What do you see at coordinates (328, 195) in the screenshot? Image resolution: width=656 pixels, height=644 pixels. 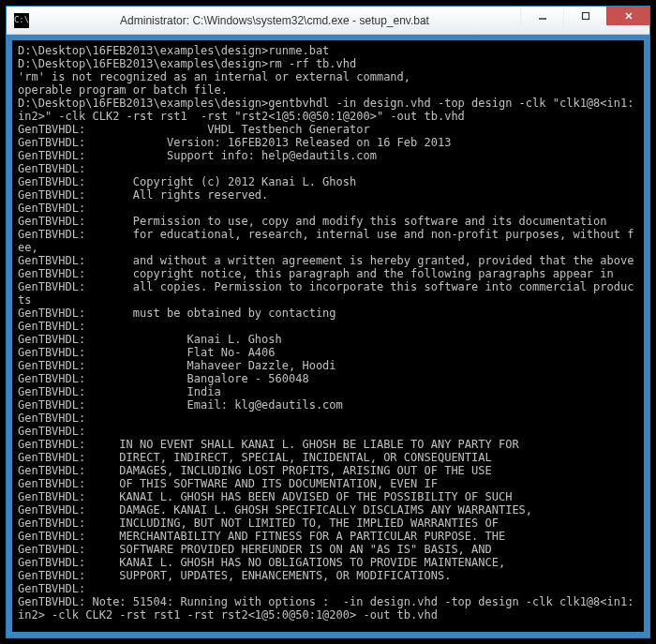 I see `console-line: GenTBVHDL: All rights reserved.` at bounding box center [328, 195].